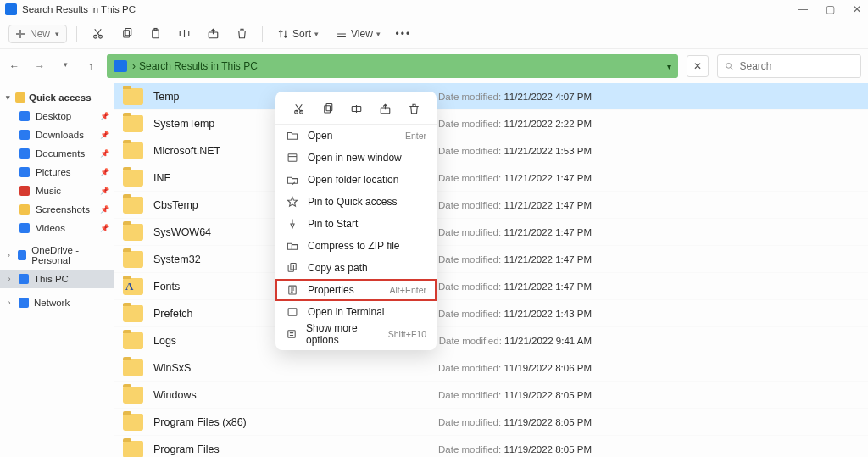 The width and height of the screenshot is (868, 457). What do you see at coordinates (492, 232) in the screenshot?
I see `result-row: SysWOW64 Date modified: 11/21/2022 1:47 …` at bounding box center [492, 232].